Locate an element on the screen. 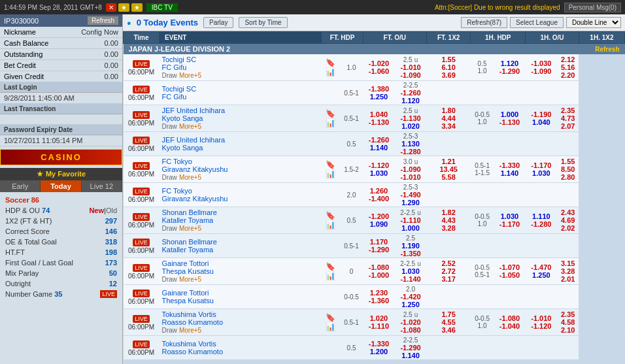  menu-item-mix-parlay: Mix Parlay 50 is located at coordinates (61, 273).